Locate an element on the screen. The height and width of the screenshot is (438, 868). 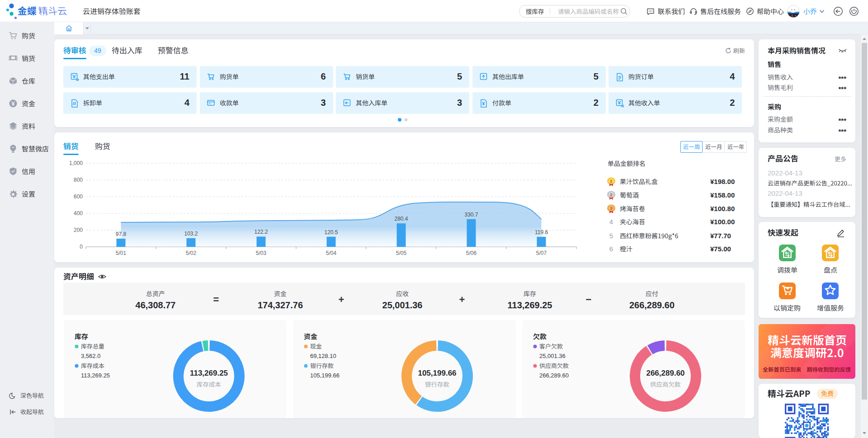
svg-text: 1 is located at coordinates (611, 181).